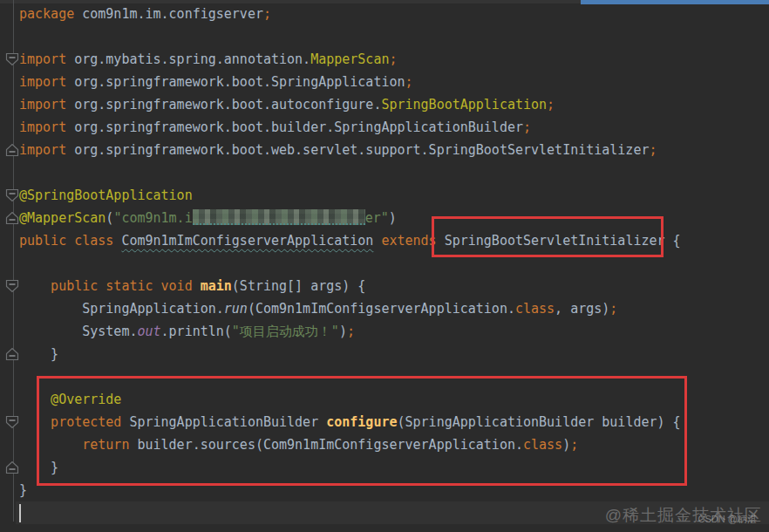 This screenshot has height=532, width=769. What do you see at coordinates (20, 513) in the screenshot?
I see `text-cursor` at bounding box center [20, 513].